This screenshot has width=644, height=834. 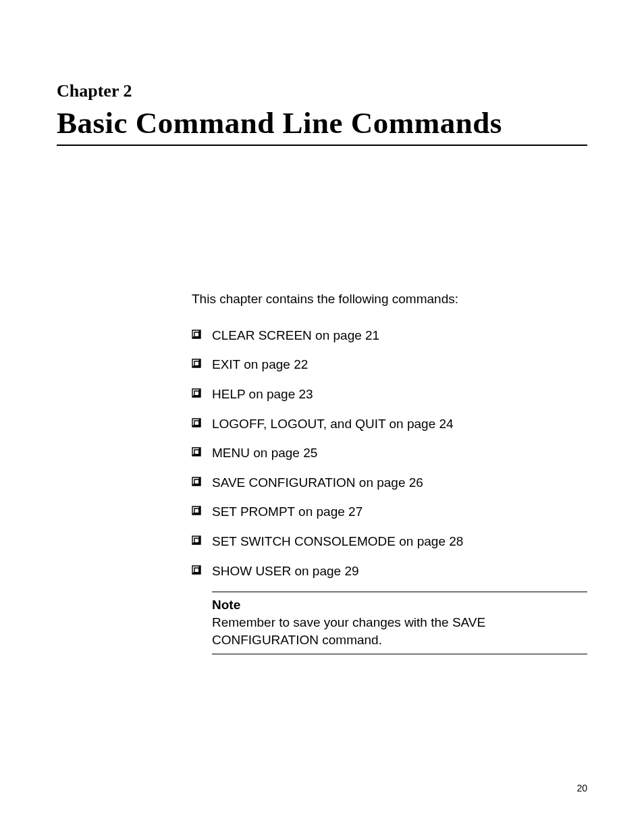 I want to click on list-item: CLEAR SCREEN on page 21, so click(x=390, y=336).